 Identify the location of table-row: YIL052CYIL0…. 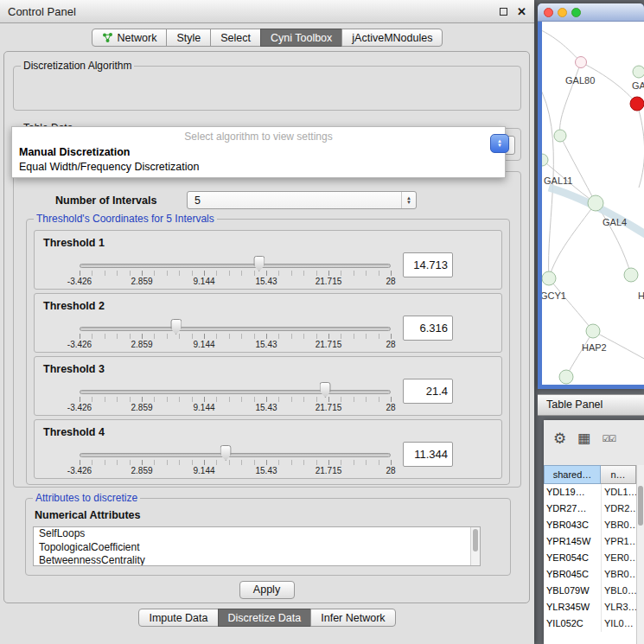
(590, 624).